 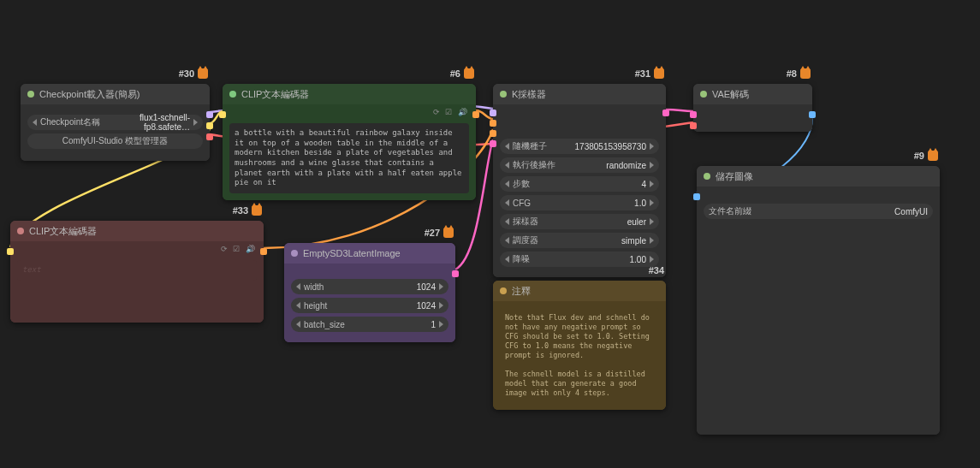 I want to click on node-id-badge: #34, so click(x=656, y=270).